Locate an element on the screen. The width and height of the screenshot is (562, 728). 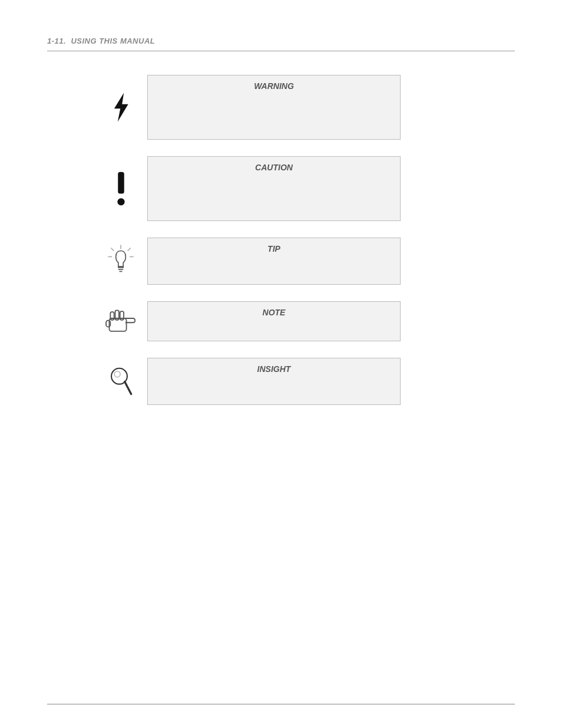
warning-box: WARNING is located at coordinates (274, 107).